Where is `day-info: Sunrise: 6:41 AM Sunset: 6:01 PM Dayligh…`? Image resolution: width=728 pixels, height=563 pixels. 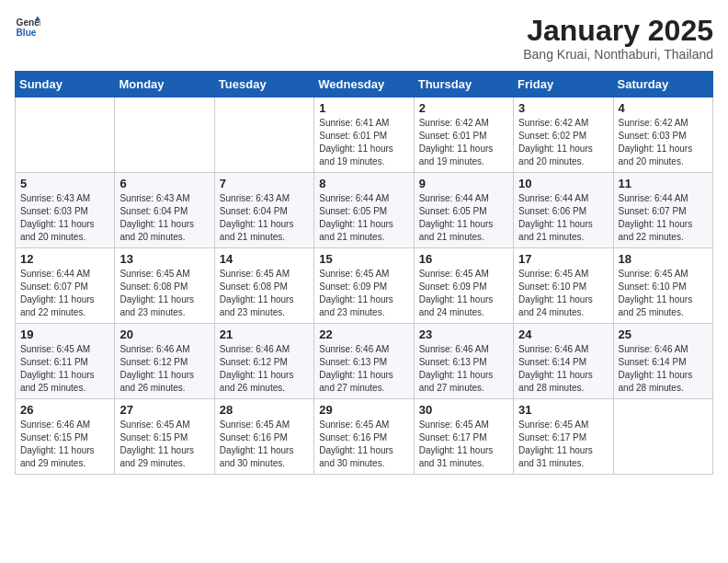 day-info: Sunrise: 6:41 AM Sunset: 6:01 PM Dayligh… is located at coordinates (364, 143).